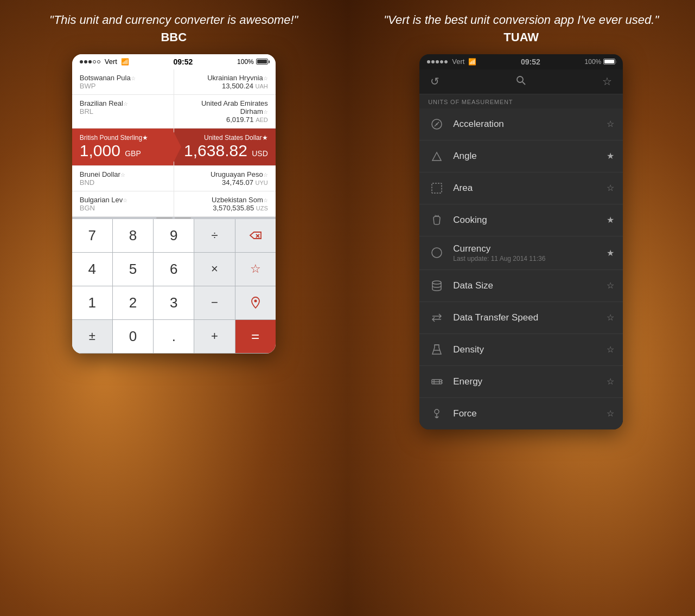 This screenshot has height=616, width=695. What do you see at coordinates (174, 236) in the screenshot?
I see `key-9: 9` at bounding box center [174, 236].